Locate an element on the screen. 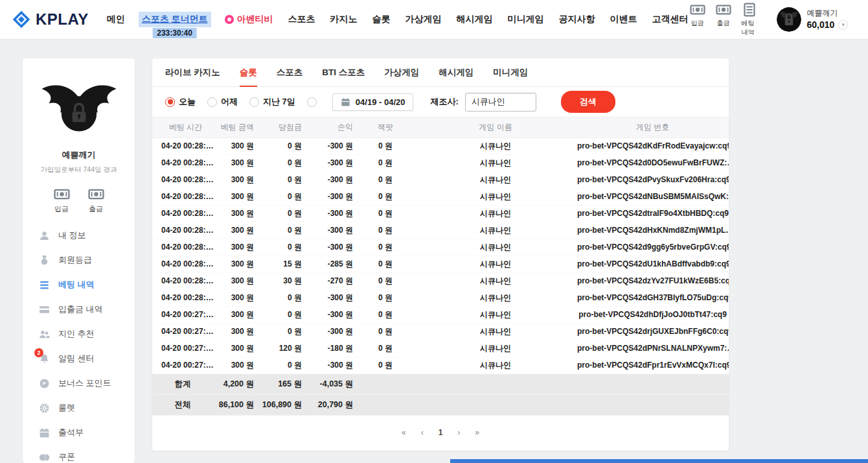 This screenshot has width=868, height=463. nav-item-label: 슬롯 is located at coordinates (382, 19).